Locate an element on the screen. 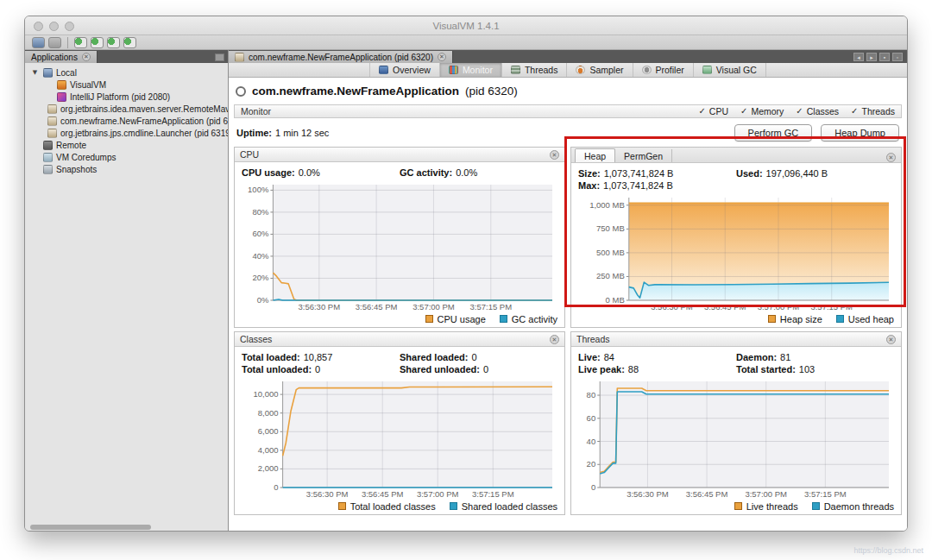 This screenshot has width=932, height=560. uptime-value: 1 min 12 sec is located at coordinates (302, 133).